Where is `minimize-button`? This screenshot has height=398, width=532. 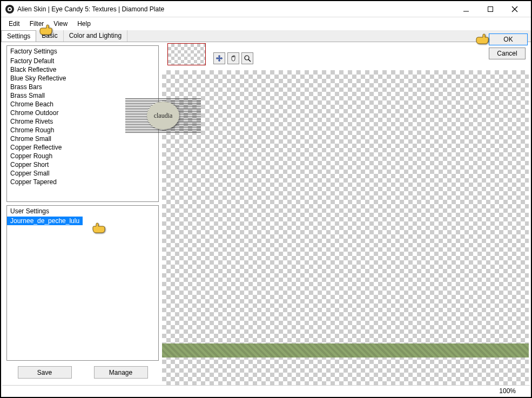 minimize-button is located at coordinates (466, 9).